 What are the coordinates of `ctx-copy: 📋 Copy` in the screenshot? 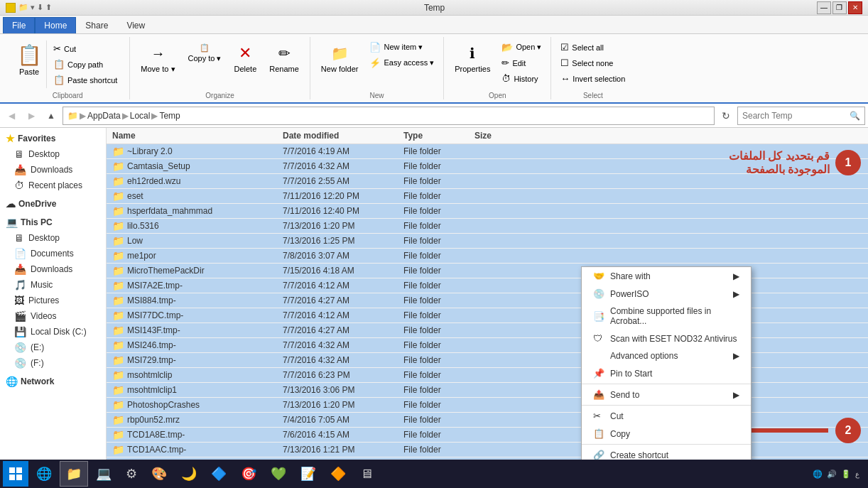 It's located at (666, 433).